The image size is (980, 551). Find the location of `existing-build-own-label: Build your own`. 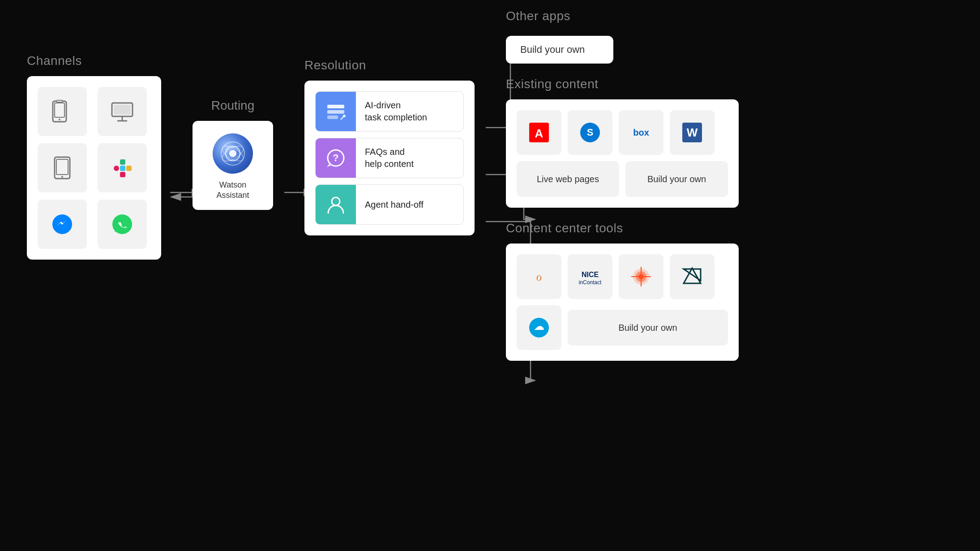

existing-build-own-label: Build your own is located at coordinates (677, 179).